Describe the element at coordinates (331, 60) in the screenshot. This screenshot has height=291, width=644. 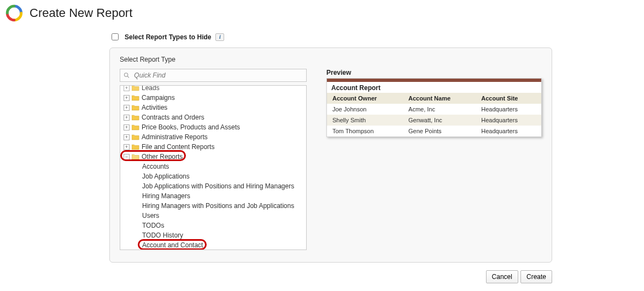
I see `panel-title: Select Report Type` at that location.